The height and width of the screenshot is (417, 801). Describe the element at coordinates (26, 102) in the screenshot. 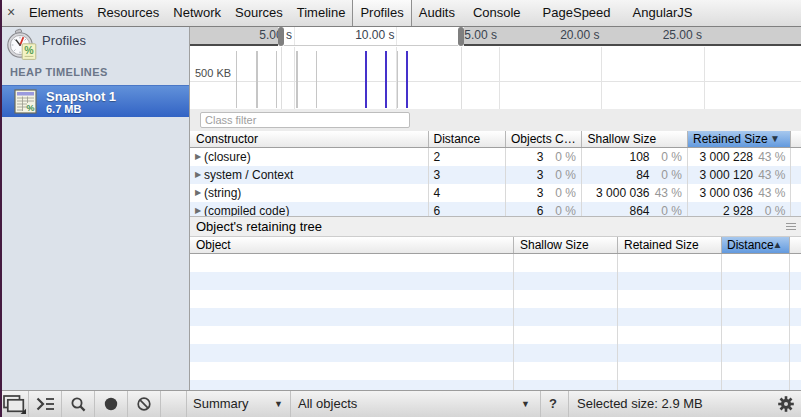

I see `snapshot-icon-graphic: %` at that location.